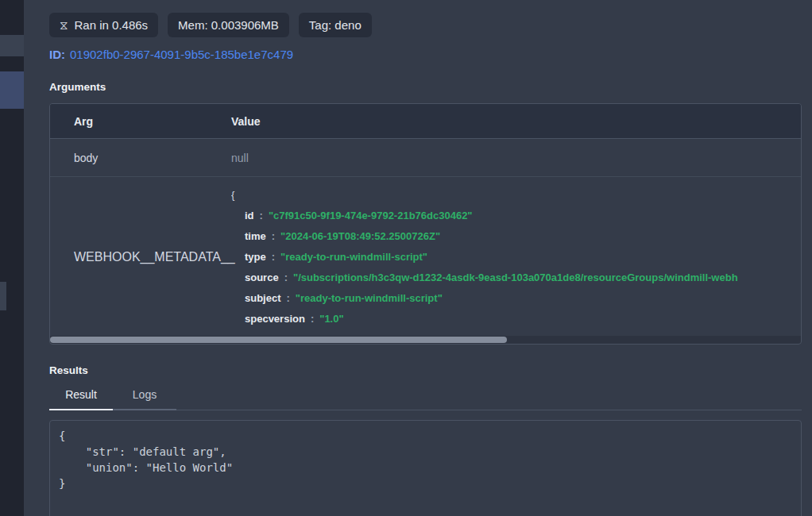 The width and height of the screenshot is (812, 516). Describe the element at coordinates (516, 278) in the screenshot. I see `json-entry: source:"/subscriptions/h3c3qw-d1232-4asd…` at that location.